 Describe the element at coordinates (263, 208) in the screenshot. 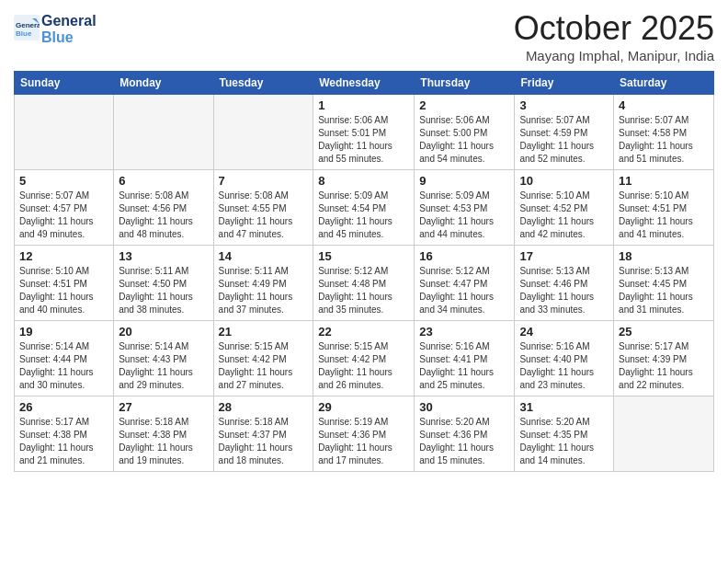

I see `calendar-cell: 7Sunrise: 5:08 AM Sunset: 4:55 PM Daylig…` at that location.